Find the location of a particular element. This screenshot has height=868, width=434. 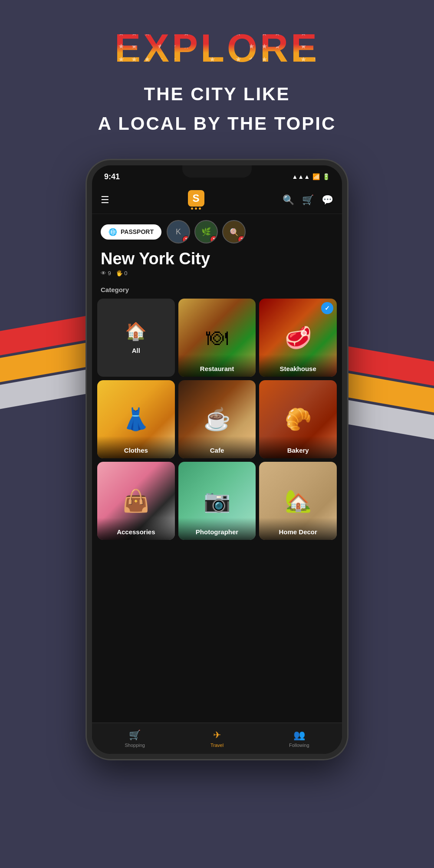

story-circle-3: 🍭 2 is located at coordinates (234, 232).